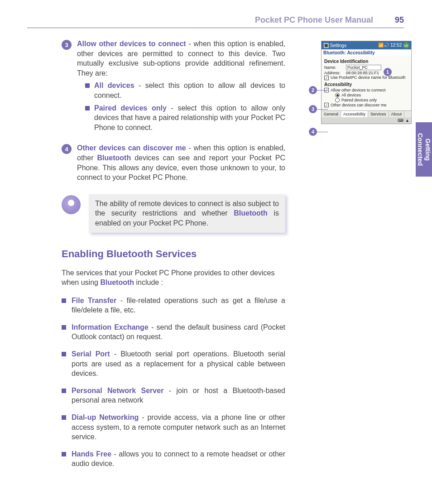  Describe the element at coordinates (173, 278) in the screenshot. I see `section-intro: The services that your Pocket PC Phone p…` at that location.